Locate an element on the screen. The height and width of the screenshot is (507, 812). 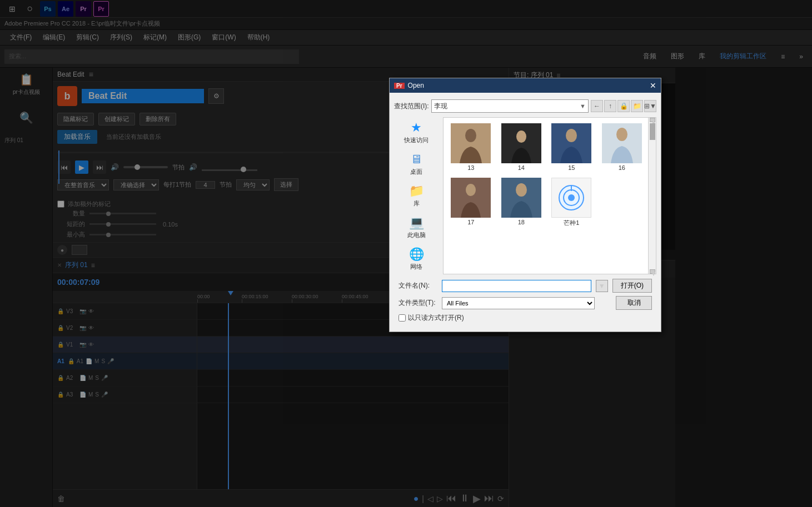
dialog-layout: ★ 快速访问 🖥 桌面 📁 库 💻 此电脑 🌐 网络 is located at coordinates (525, 195).